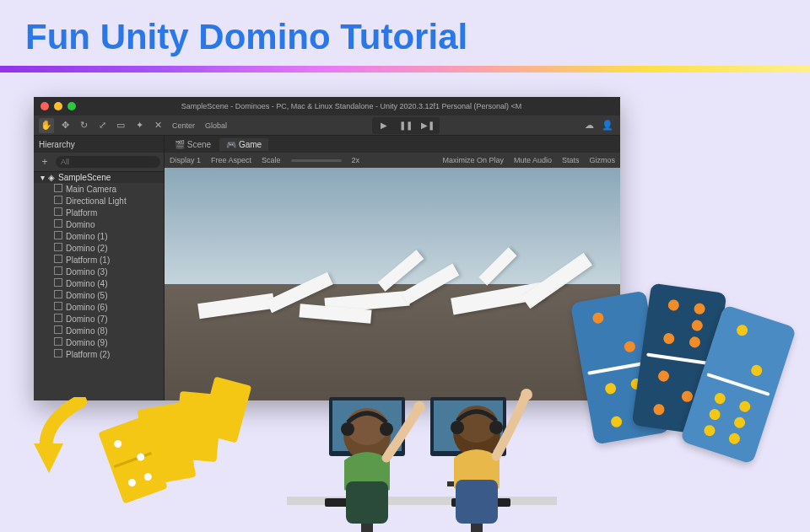  I want to click on pause-button: ❚❚, so click(406, 126).